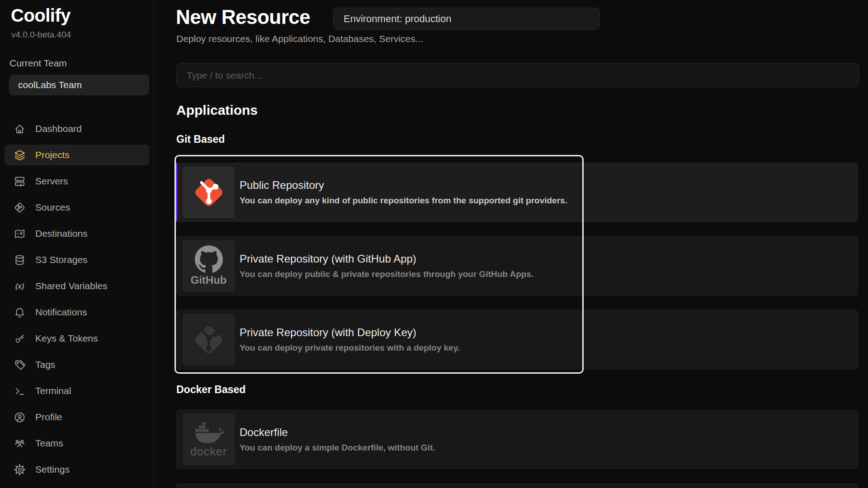 The height and width of the screenshot is (488, 868). What do you see at coordinates (77, 207) in the screenshot?
I see `sidebar-item-sources: Sources` at bounding box center [77, 207].